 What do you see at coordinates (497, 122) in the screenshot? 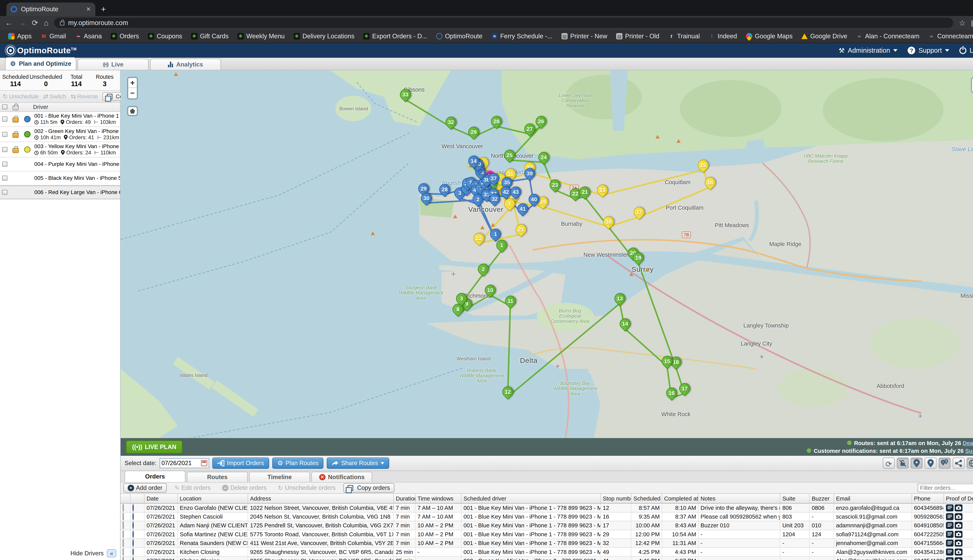
I see `order-marker-g28: 28` at bounding box center [497, 122].